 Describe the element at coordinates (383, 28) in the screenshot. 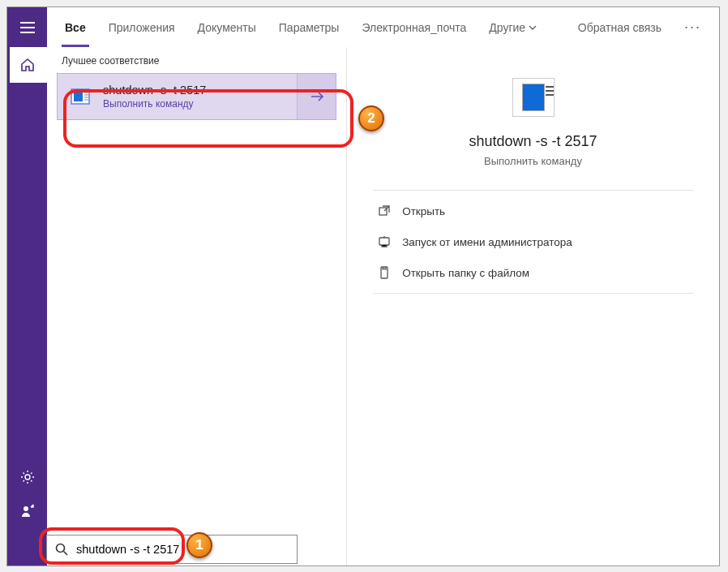

I see `filter-tabs: Все Приложения Документы Параметры Элект…` at that location.